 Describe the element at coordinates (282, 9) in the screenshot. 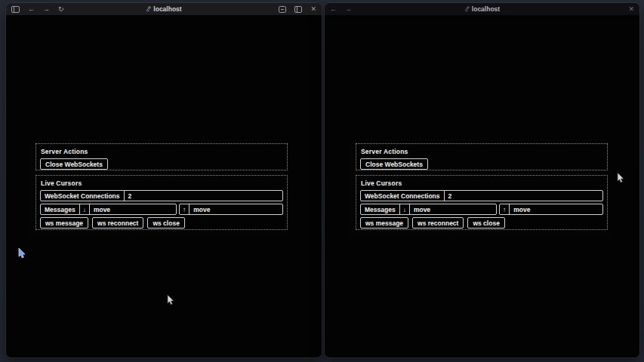

I see `page-actions-icon` at that location.